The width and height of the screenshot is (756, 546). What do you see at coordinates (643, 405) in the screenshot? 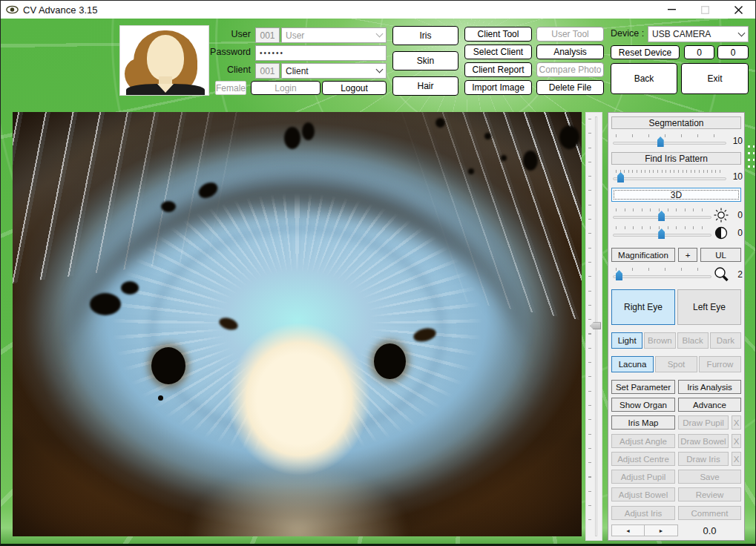
I see `show-organ-button: Show Organ` at bounding box center [643, 405].